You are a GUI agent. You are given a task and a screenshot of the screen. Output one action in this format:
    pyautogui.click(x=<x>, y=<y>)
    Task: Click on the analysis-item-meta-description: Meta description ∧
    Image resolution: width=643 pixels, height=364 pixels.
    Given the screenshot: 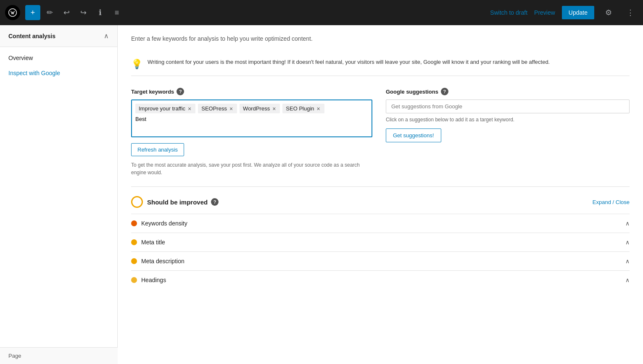 What is the action you would take?
    pyautogui.click(x=380, y=261)
    